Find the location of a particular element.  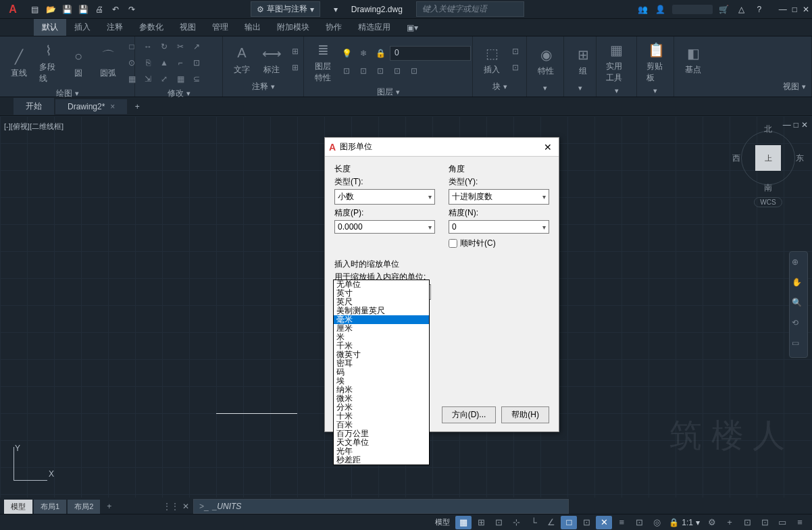

layout-tab-2: 布局2 is located at coordinates (84, 506).